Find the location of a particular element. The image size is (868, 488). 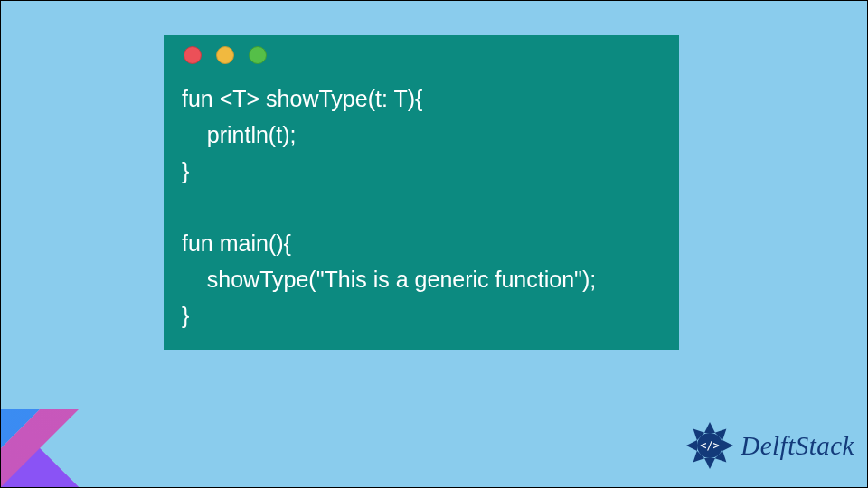

window-titlebar is located at coordinates (421, 55).